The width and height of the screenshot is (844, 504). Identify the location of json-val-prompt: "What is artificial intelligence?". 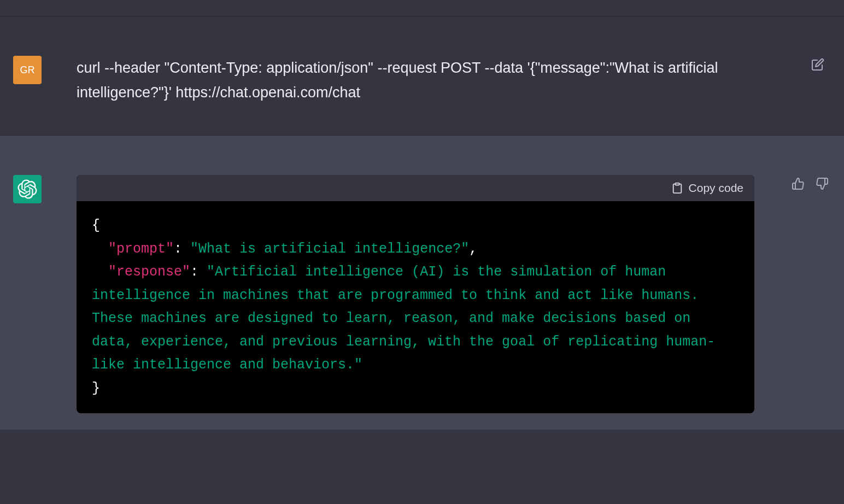
(330, 249).